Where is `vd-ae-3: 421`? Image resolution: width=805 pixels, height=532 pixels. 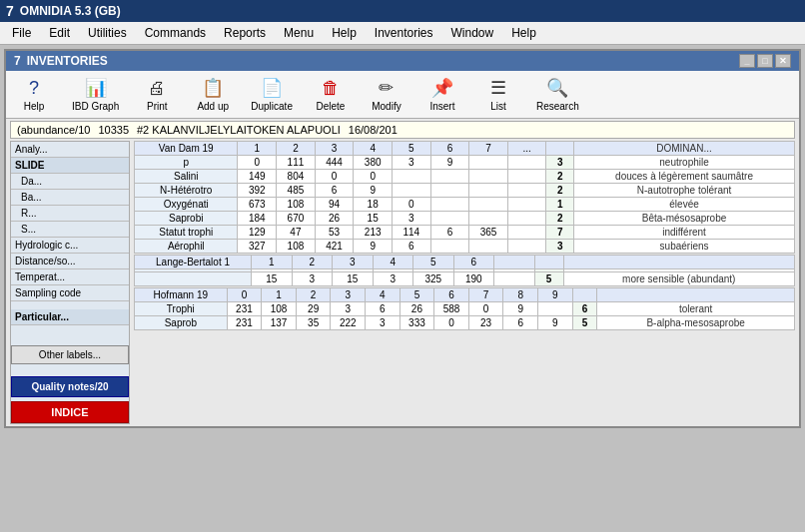 vd-ae-3: 421 is located at coordinates (334, 247).